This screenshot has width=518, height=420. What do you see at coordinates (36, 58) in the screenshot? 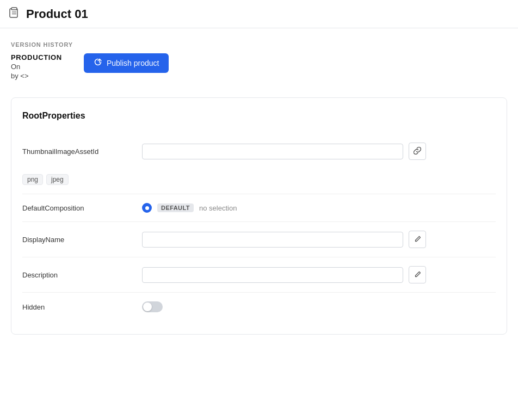
I see `production-label: PRODUCTION` at bounding box center [36, 58].